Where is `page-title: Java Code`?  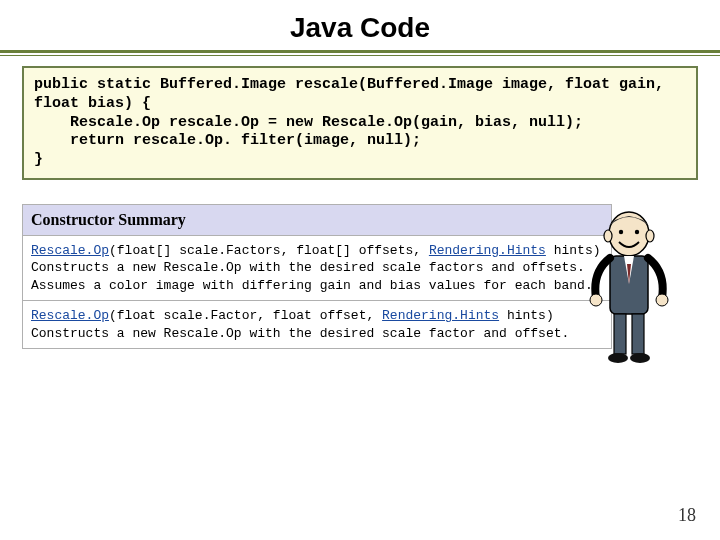
page-title: Java Code is located at coordinates (360, 28).